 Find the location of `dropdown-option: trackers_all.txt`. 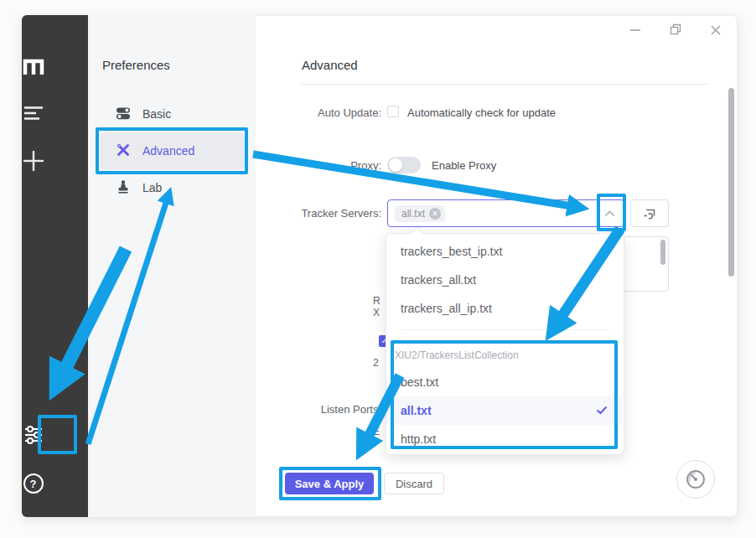

dropdown-option: trackers_all.txt is located at coordinates (505, 280).